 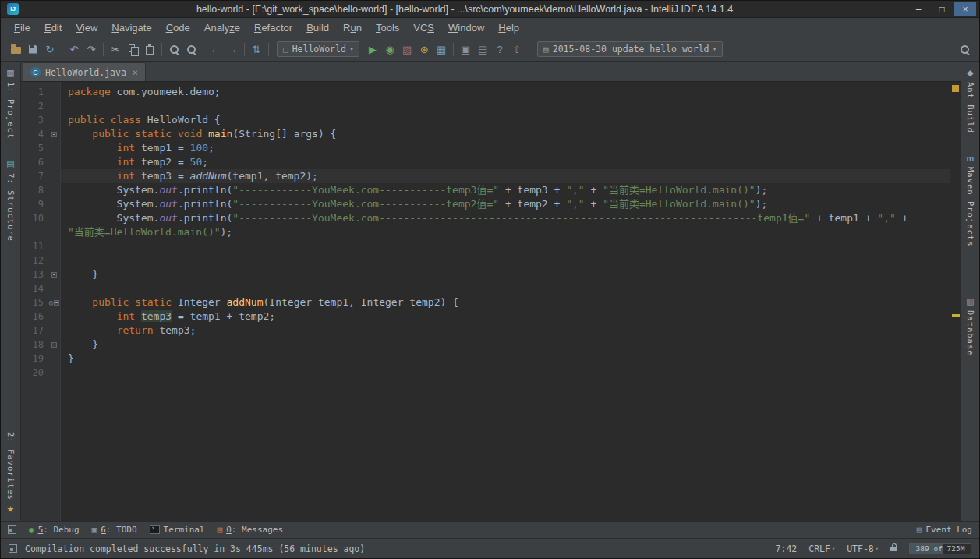 I want to click on code-line: 13 }, so click(x=485, y=274).